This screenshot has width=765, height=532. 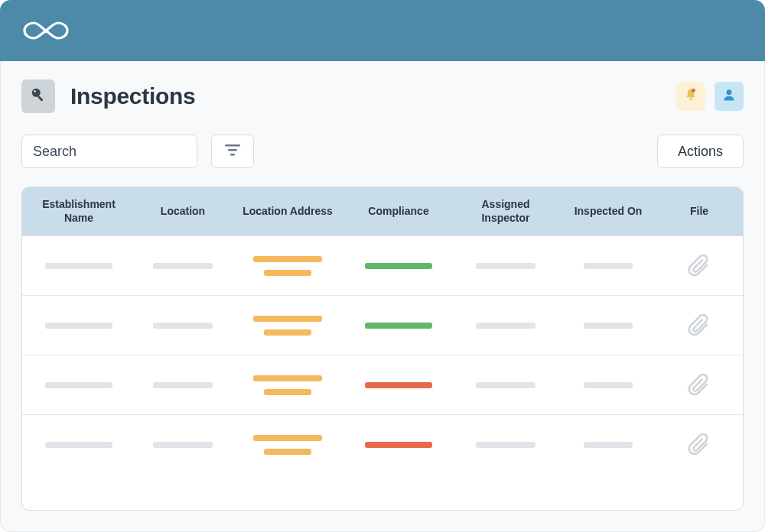 I want to click on page-icon-badge, so click(x=38, y=96).